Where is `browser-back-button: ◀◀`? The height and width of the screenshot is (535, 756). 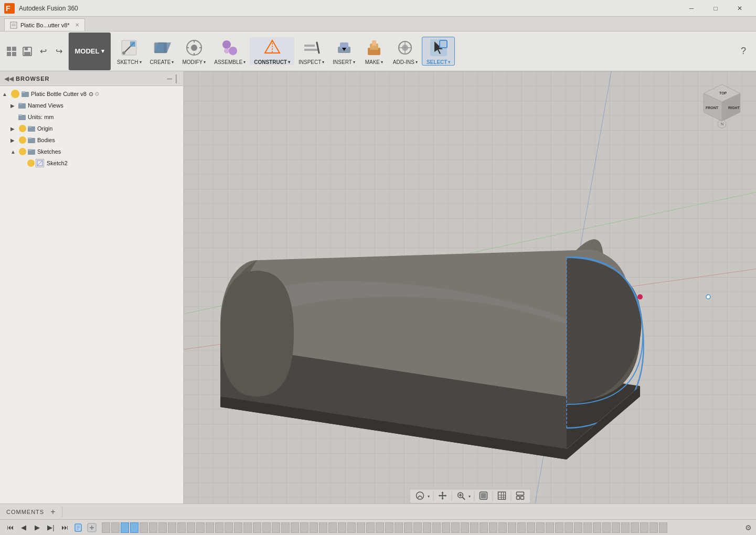
browser-back-button: ◀◀ is located at coordinates (9, 79).